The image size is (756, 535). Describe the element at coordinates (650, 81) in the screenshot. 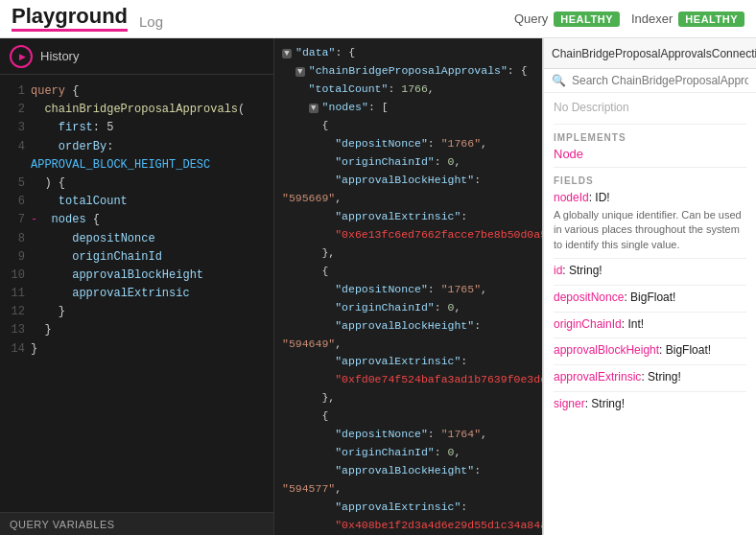

I see `schema-search: 🔍` at that location.